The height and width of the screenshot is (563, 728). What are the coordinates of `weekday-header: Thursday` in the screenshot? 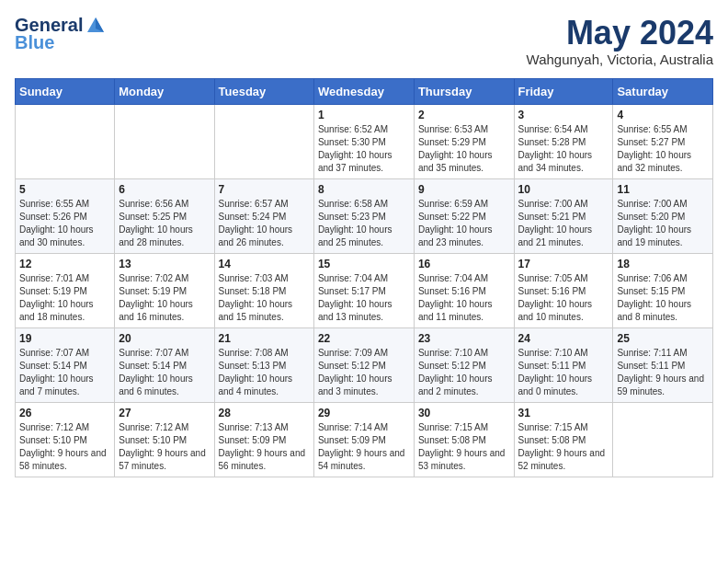 It's located at (463, 91).